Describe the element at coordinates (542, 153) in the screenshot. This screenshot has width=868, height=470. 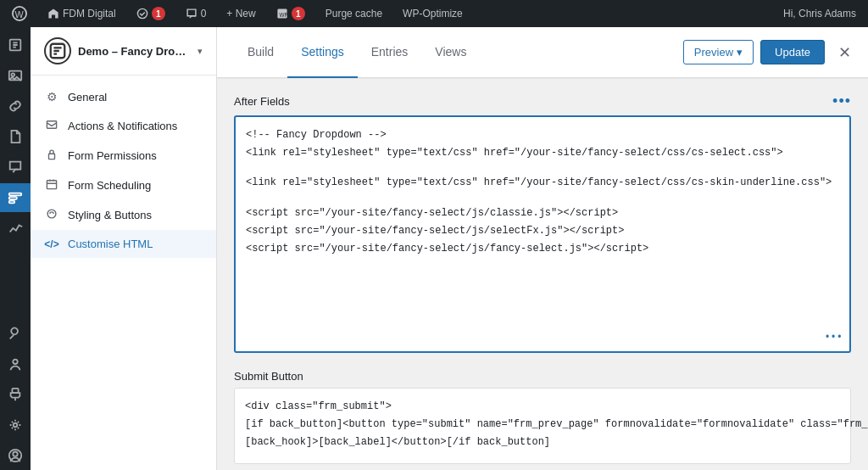
I see `code-line-2: <link rel="stylesheet" type="text/css" h…` at that location.